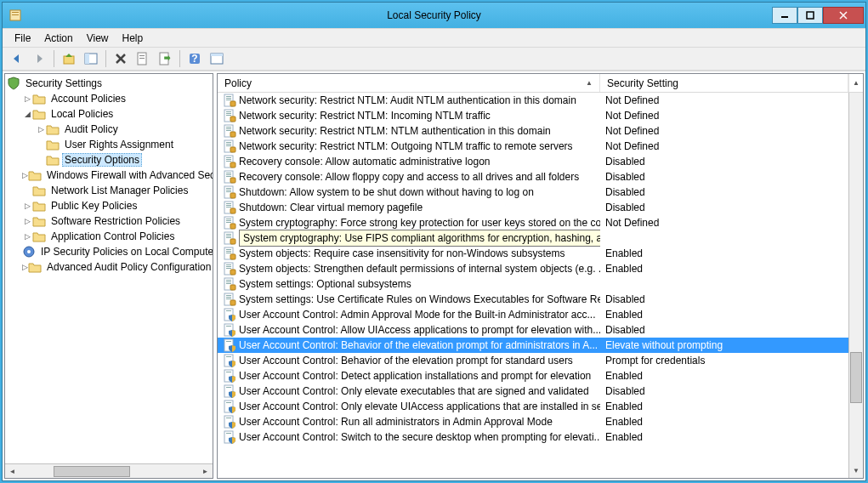  Describe the element at coordinates (12, 471) in the screenshot. I see `scroll-left-icon: ◄` at that location.